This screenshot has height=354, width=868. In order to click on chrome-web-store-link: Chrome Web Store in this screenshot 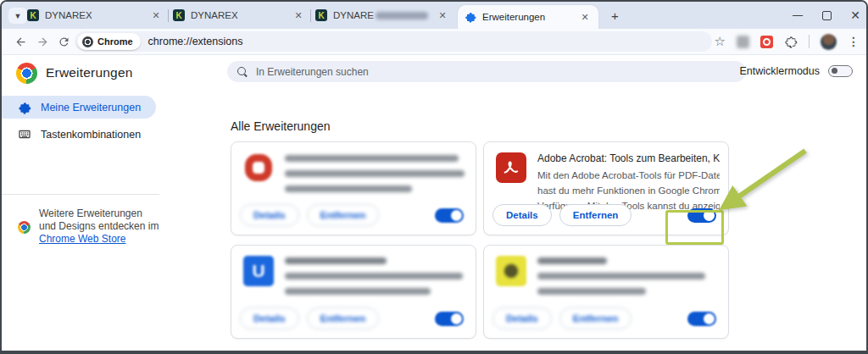, I will do `click(83, 239)`.